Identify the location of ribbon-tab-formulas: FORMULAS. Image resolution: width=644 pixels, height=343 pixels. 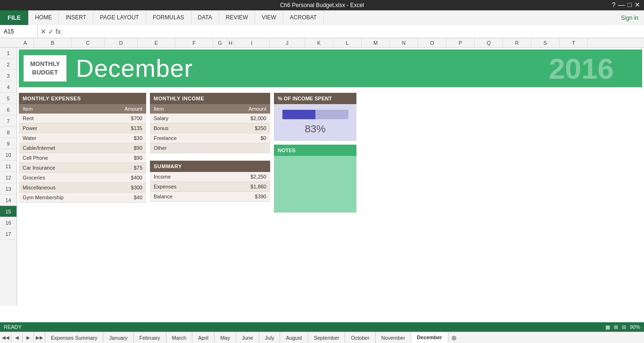
(169, 18).